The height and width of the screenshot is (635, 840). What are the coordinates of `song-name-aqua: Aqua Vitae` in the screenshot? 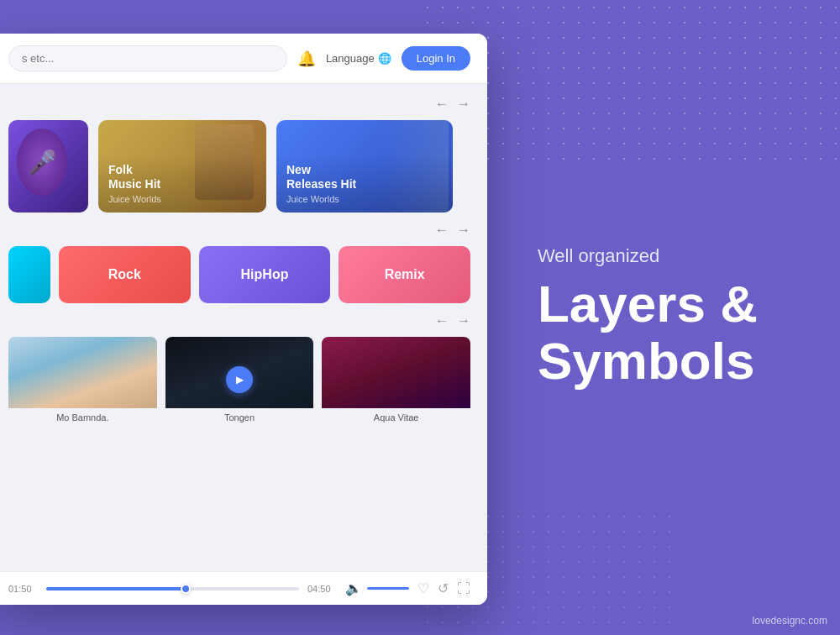 It's located at (396, 415).